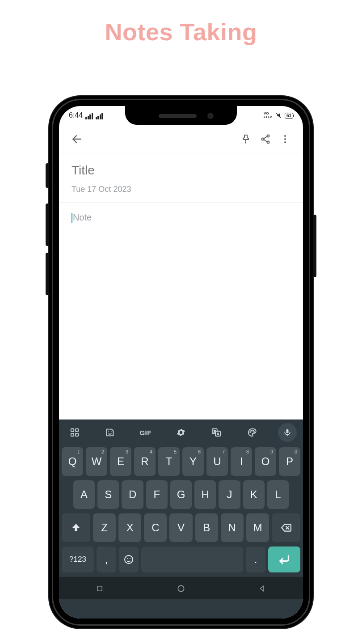  What do you see at coordinates (108, 495) in the screenshot?
I see `key-s: S` at bounding box center [108, 495].